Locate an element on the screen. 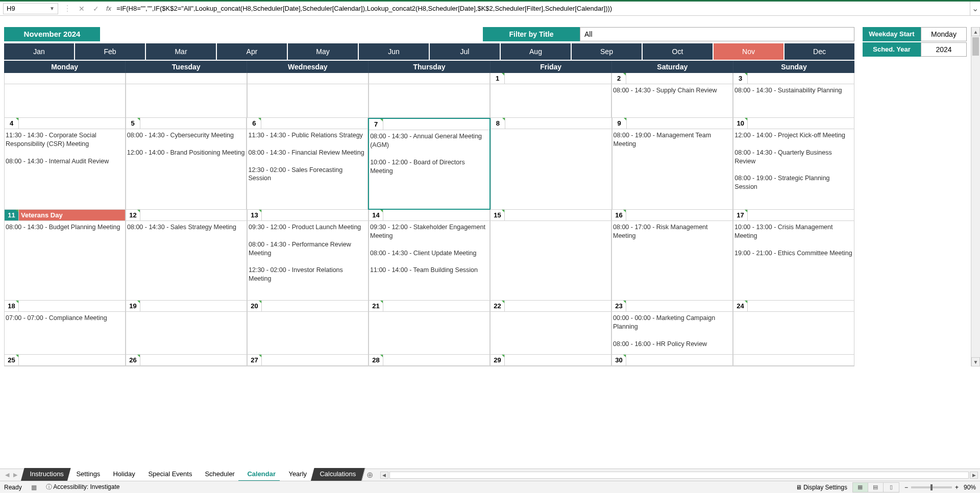 The width and height of the screenshot is (980, 493). day-cell: 8 is located at coordinates (551, 164).